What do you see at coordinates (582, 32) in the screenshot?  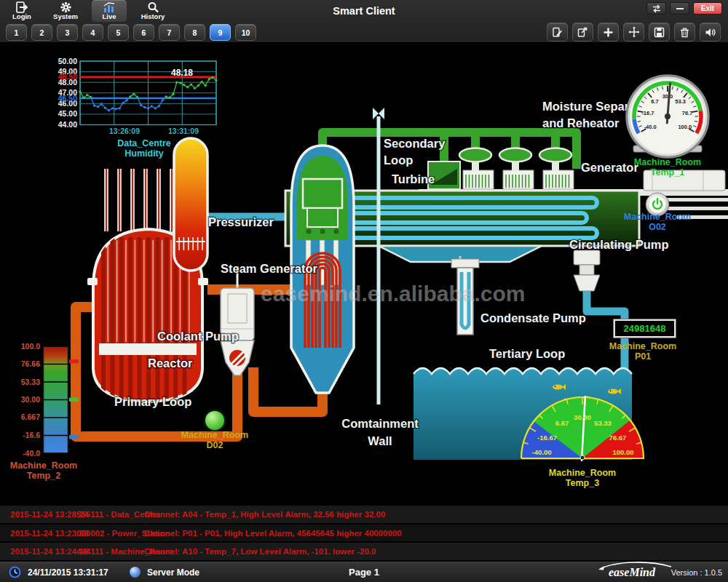 I see `export-button` at bounding box center [582, 32].